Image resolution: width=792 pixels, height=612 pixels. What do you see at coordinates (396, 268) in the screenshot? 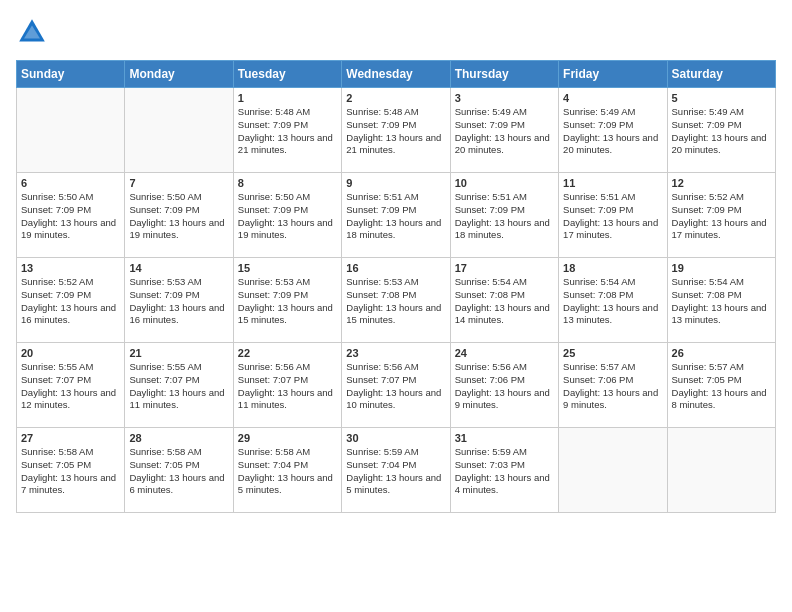
I see `day-number: 16` at bounding box center [396, 268].